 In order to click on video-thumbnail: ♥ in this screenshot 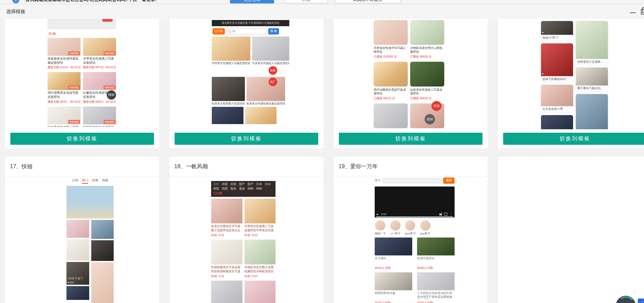, I will do `click(557, 60)`.